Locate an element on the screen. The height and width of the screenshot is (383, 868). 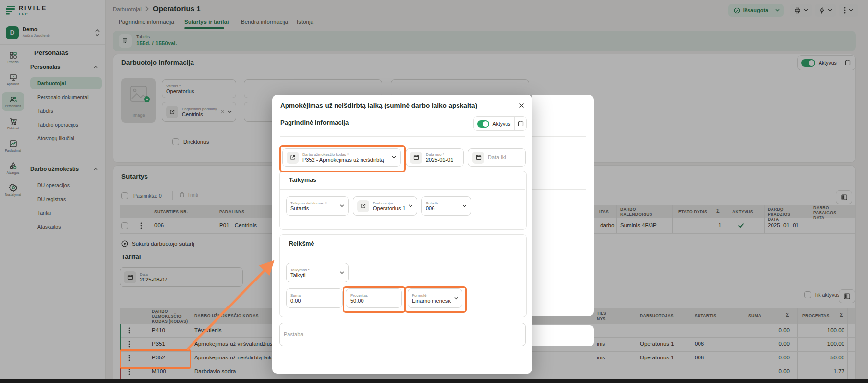
procentas-input: Procentas50.00 is located at coordinates (374, 298).